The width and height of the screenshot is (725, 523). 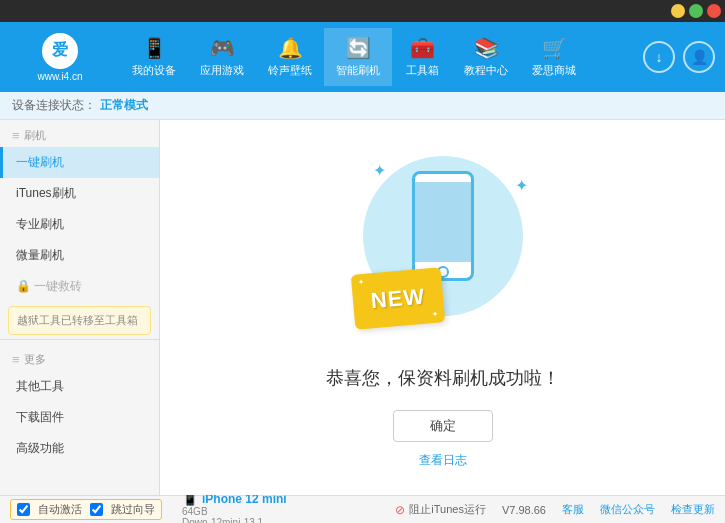 I want to click on sidebar-item-other-tools: 其他工具, so click(x=80, y=386).